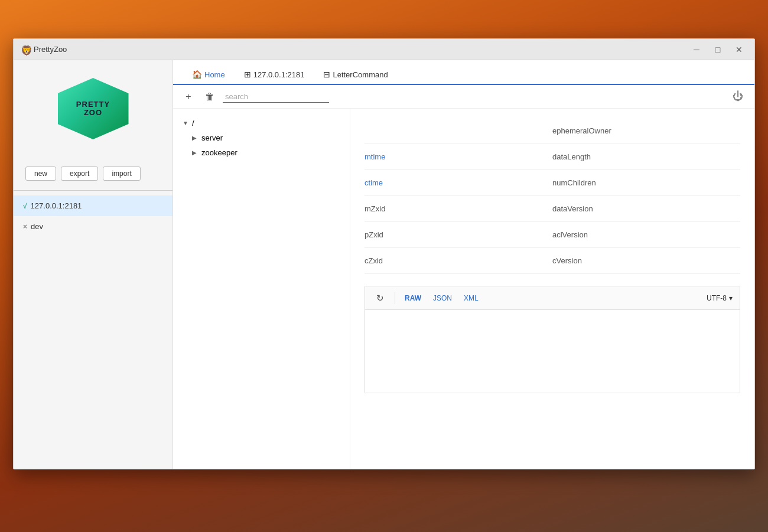  I want to click on refresh-button: ↻, so click(380, 298).